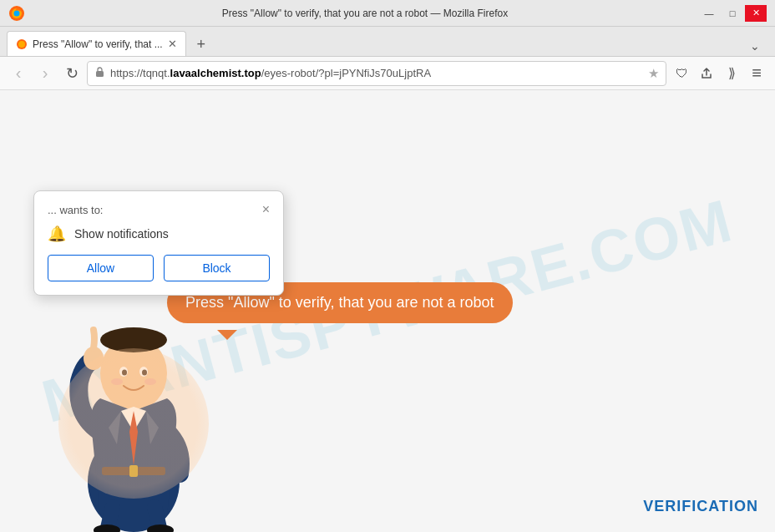 The width and height of the screenshot is (775, 532). What do you see at coordinates (97, 43) in the screenshot?
I see `active-tab: Press "Allow" to verify, that ... ✕` at bounding box center [97, 43].